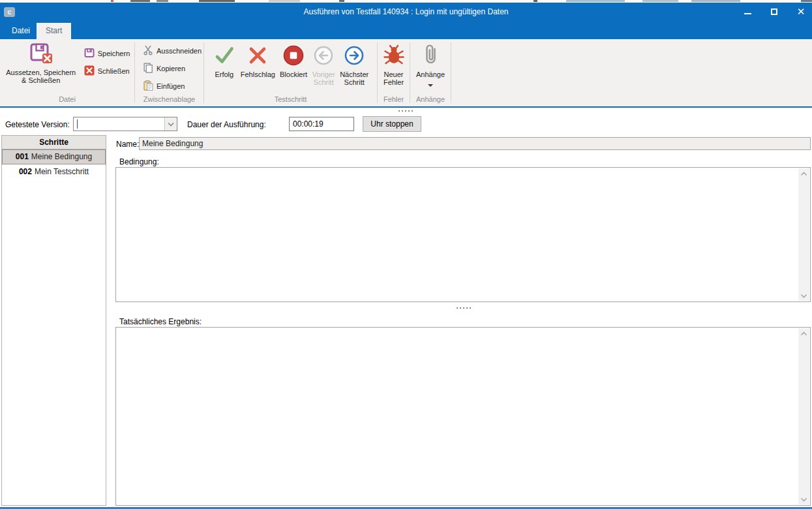 The width and height of the screenshot is (812, 509). What do you see at coordinates (394, 55) in the screenshot?
I see `bug-icon` at bounding box center [394, 55].